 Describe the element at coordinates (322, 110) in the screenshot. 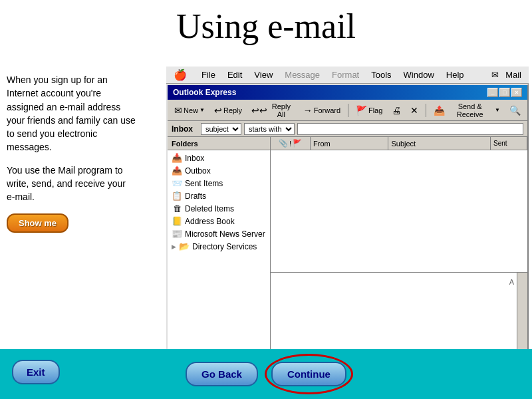

I see `forward-button: → Forward` at that location.